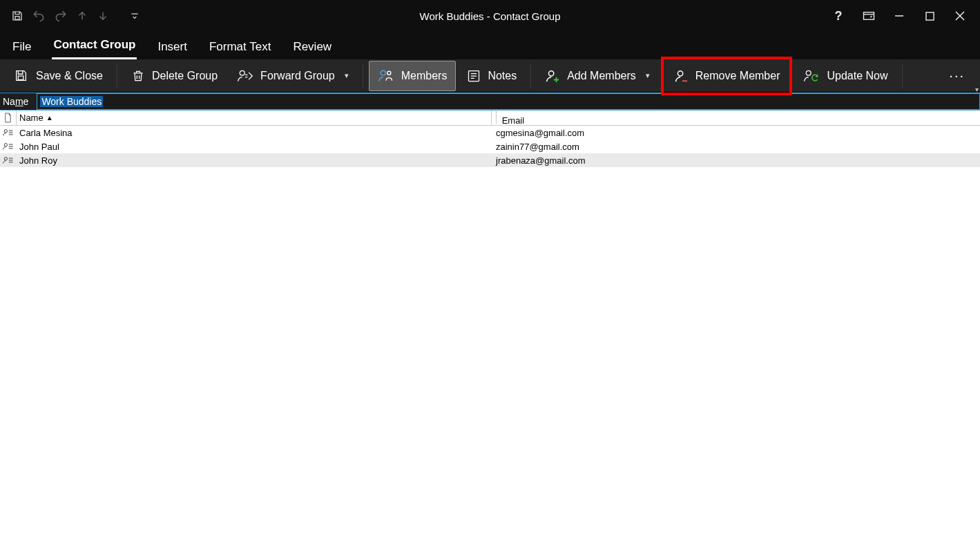 The width and height of the screenshot is (980, 538). I want to click on arrow-down-icon, so click(103, 16).